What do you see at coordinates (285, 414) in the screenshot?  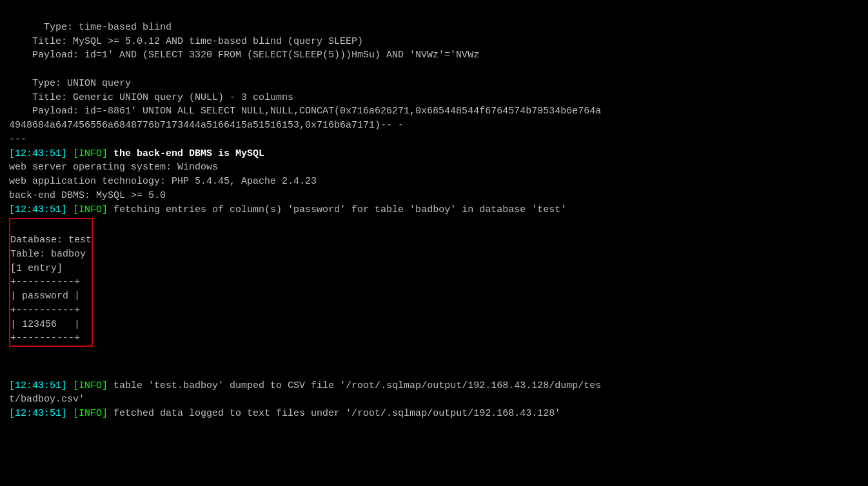 I see `line-info-fetched: [12:43:51] [INFO] fetched data logged to…` at bounding box center [285, 414].